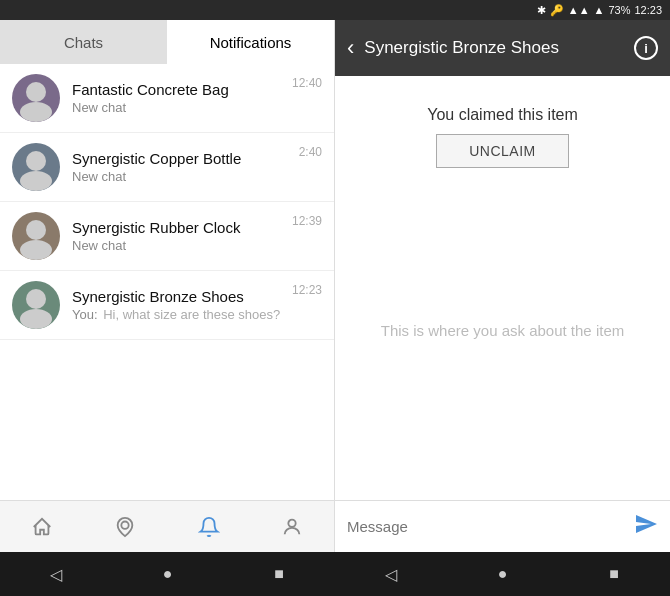 The image size is (670, 596). Describe the element at coordinates (178, 228) in the screenshot. I see `chat-name-3: Synergistic Rubber Clock` at that location.